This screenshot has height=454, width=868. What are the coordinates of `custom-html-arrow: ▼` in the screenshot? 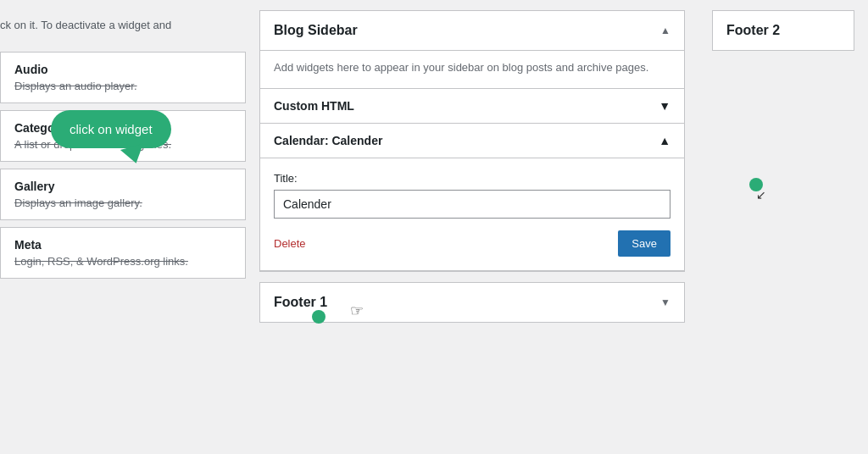 It's located at (665, 106).